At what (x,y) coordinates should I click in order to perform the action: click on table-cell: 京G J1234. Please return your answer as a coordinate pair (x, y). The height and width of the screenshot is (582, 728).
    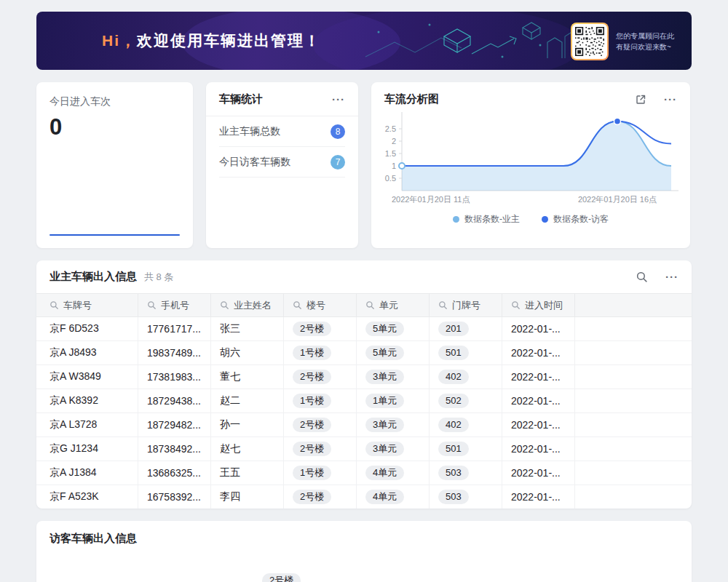
    Looking at the image, I should click on (87, 450).